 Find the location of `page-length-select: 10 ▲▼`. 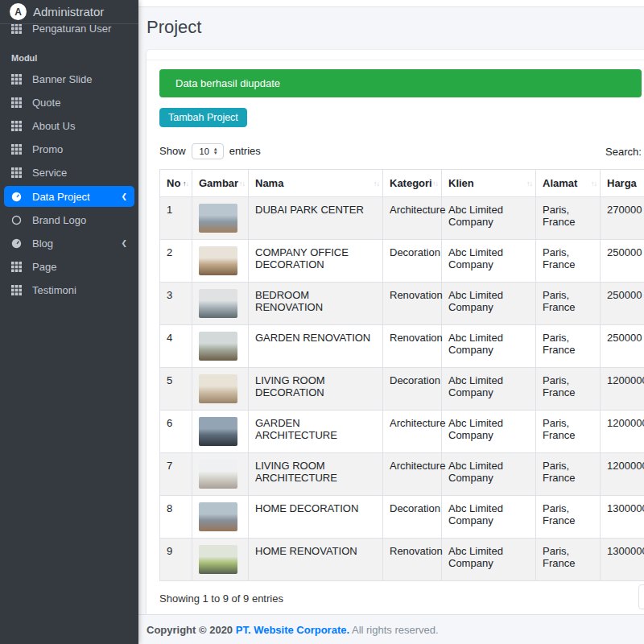

page-length-select: 10 ▲▼ is located at coordinates (208, 151).